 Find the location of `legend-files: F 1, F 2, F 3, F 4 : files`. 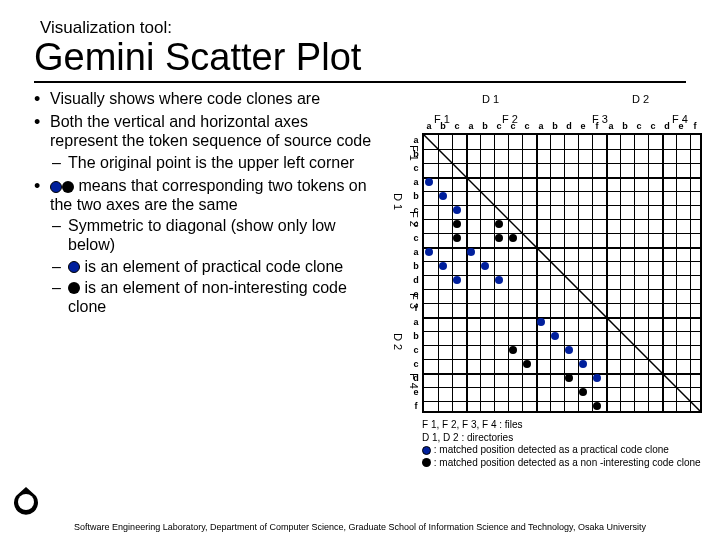

legend-files: F 1, F 2, F 3, F 4 : files is located at coordinates (567, 426).